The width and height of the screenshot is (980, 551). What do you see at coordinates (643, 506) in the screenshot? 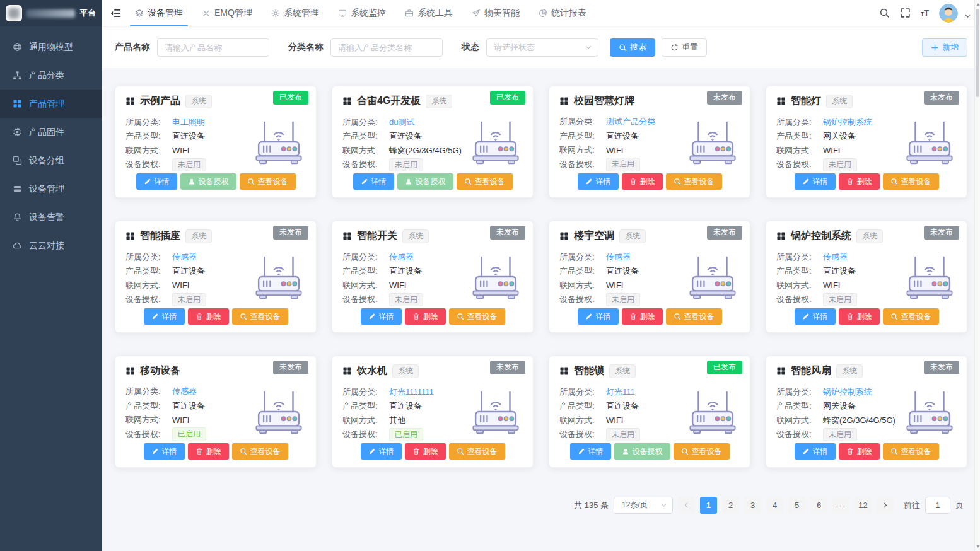
I see `page-size-select: 12条/页` at bounding box center [643, 506].